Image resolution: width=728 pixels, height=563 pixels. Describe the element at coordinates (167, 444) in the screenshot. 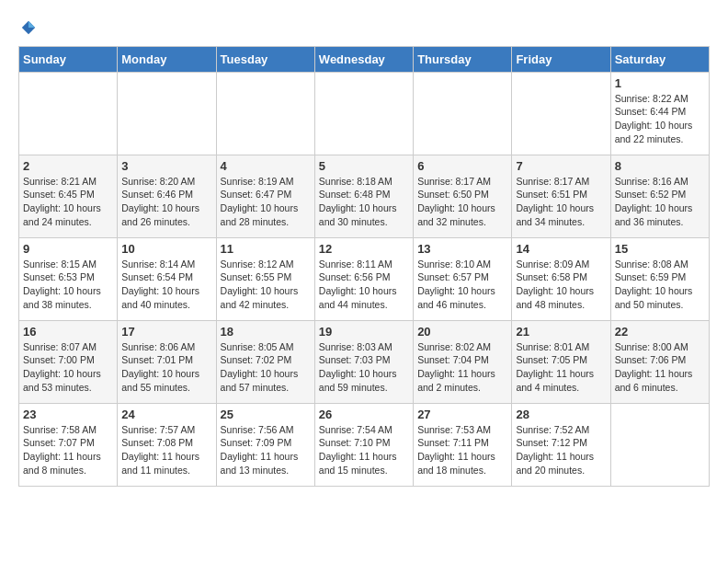

I see `calendar-day-cell: 24Sunrise: 7:57 AMSunset: 7:08 PMDayligh…` at that location.